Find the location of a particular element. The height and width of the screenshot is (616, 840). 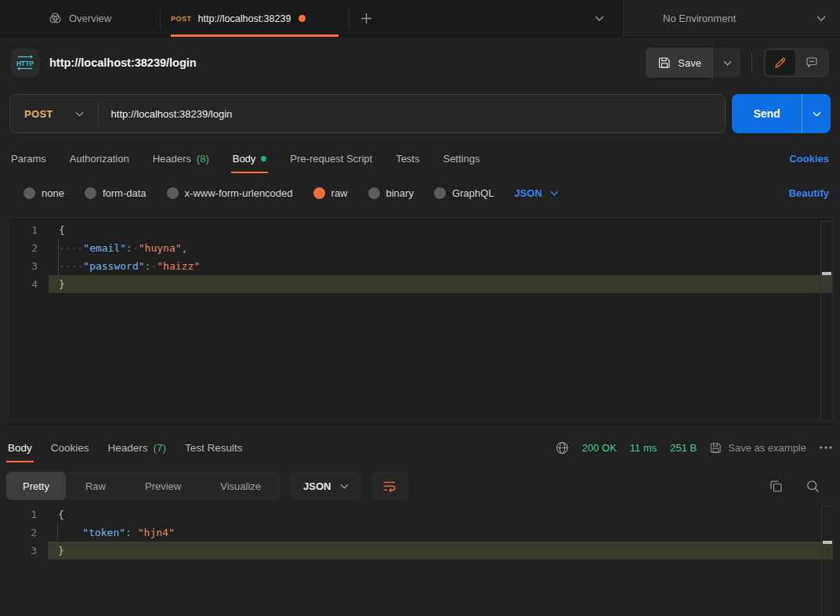

view-raw-button: Raw is located at coordinates (96, 486).